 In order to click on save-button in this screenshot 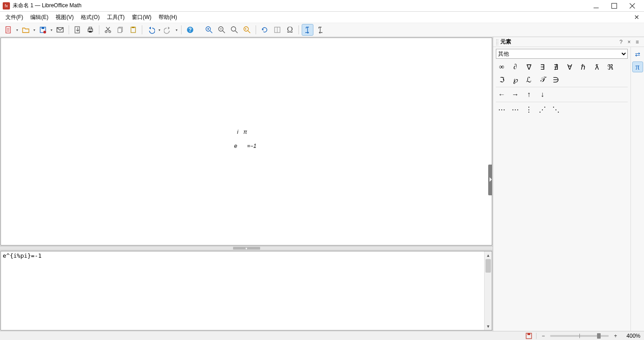, I will do `click(43, 30)`.